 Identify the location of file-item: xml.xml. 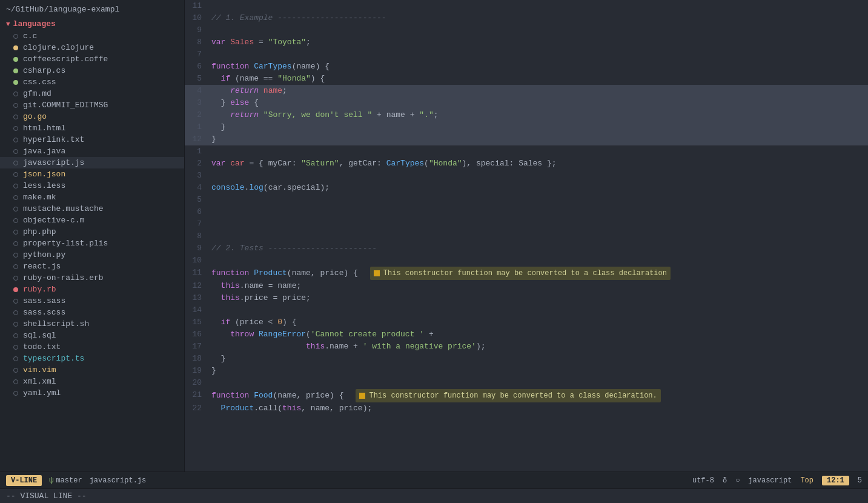
(92, 382).